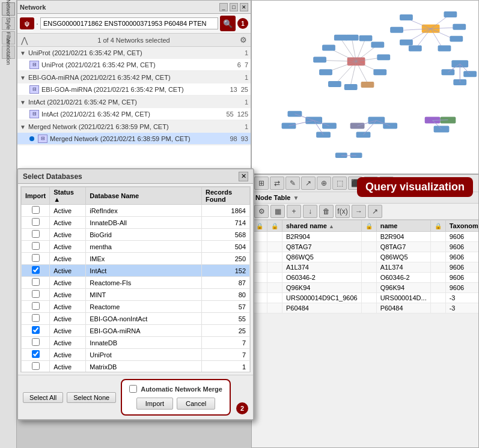 This screenshot has height=448, width=479. Describe the element at coordinates (243, 114) in the screenshot. I see `num2: 125` at that location.